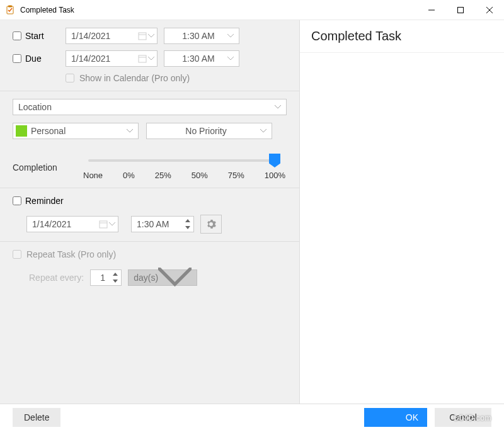  What do you see at coordinates (461, 10) in the screenshot?
I see `maximize-button` at bounding box center [461, 10].